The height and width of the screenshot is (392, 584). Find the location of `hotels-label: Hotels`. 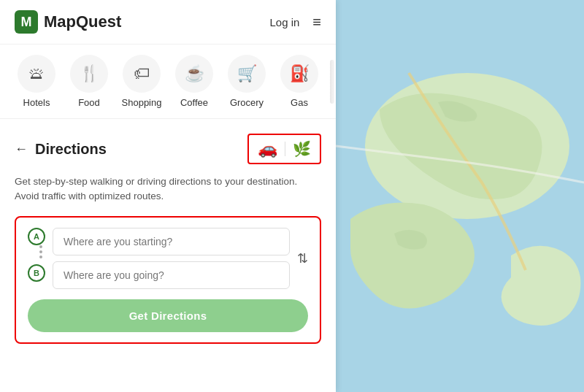

hotels-label: Hotels is located at coordinates (36, 102).